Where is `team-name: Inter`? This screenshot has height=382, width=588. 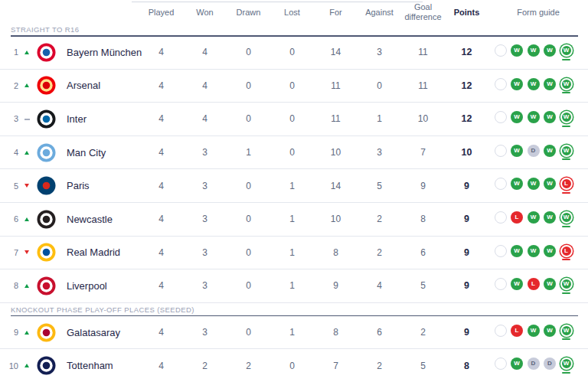 team-name: Inter is located at coordinates (77, 119).